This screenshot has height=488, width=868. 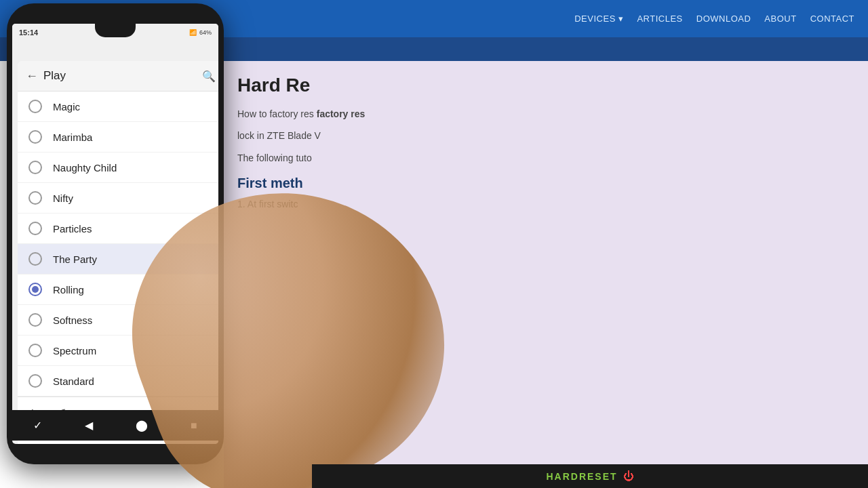 What do you see at coordinates (35, 137) in the screenshot?
I see `radio-marimba` at bounding box center [35, 137].